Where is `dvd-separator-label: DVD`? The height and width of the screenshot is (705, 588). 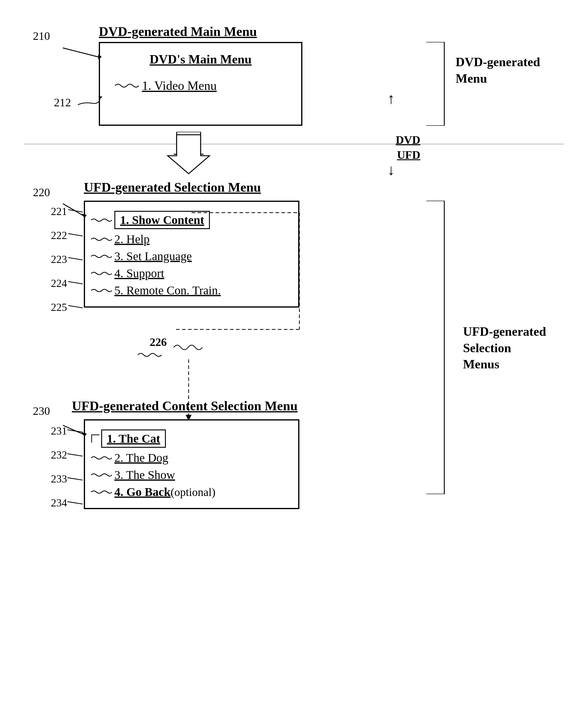 dvd-separator-label: DVD is located at coordinates (408, 140).